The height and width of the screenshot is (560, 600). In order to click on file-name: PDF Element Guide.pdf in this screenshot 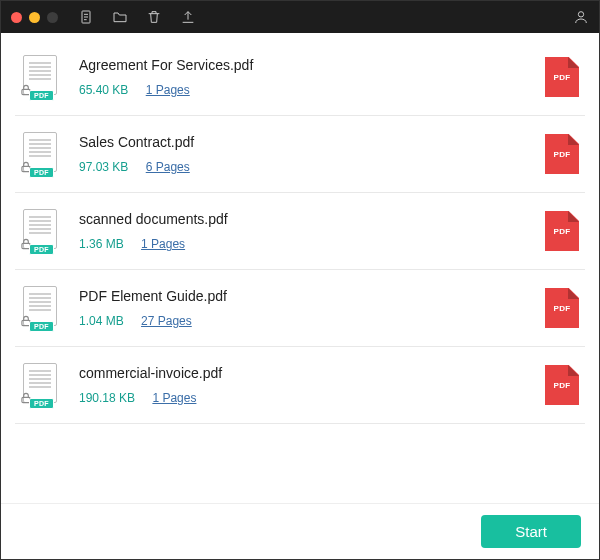, I will do `click(306, 296)`.